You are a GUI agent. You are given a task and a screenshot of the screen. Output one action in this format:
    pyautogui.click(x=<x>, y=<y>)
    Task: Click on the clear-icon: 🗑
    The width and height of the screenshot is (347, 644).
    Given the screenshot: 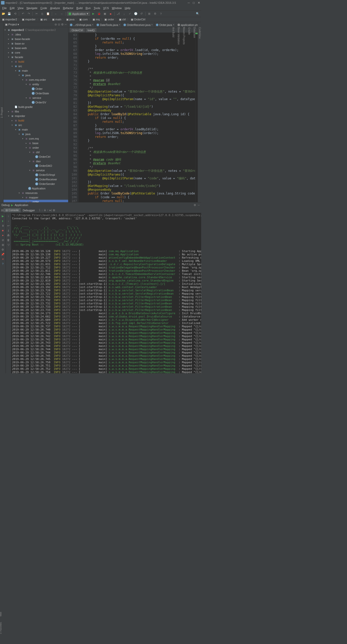 What is the action you would take?
    pyautogui.click(x=9, y=240)
    